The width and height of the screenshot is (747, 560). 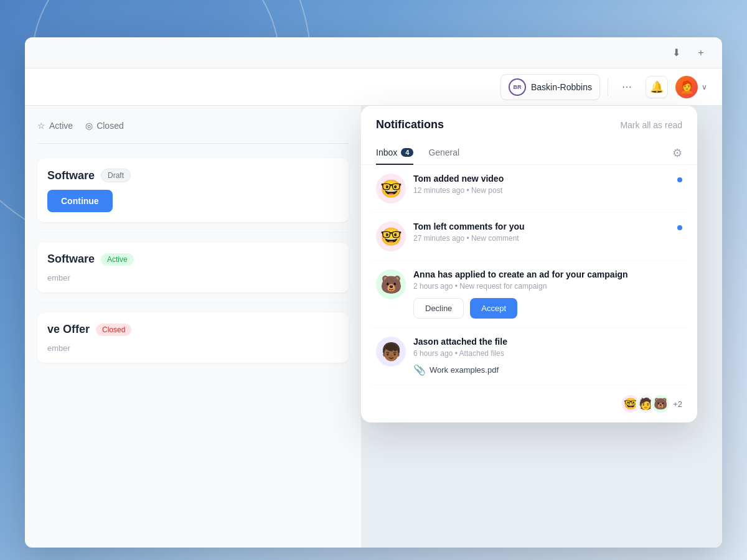 What do you see at coordinates (387, 152) in the screenshot?
I see `tab-inbox-label: Inbox` at bounding box center [387, 152].